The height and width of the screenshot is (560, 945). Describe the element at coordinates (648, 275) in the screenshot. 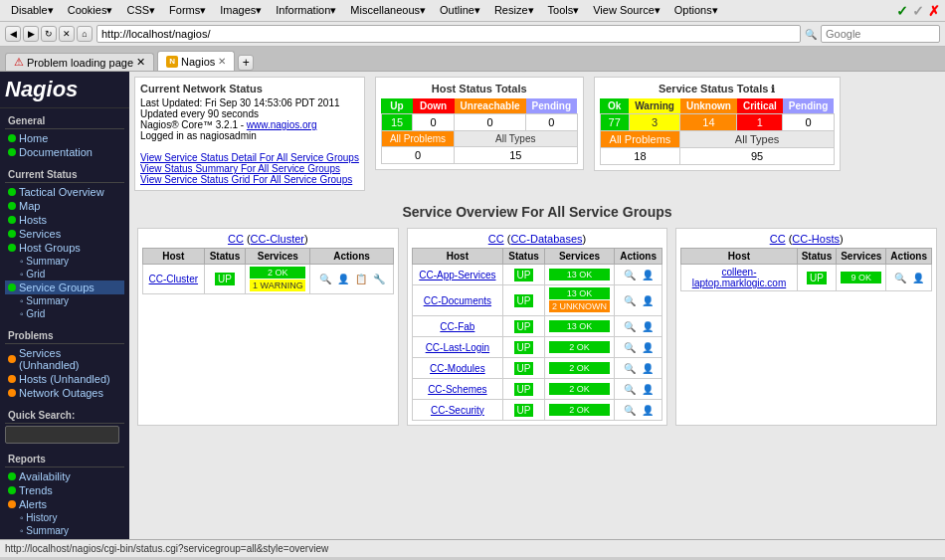

I see `person-icon: 👤` at that location.